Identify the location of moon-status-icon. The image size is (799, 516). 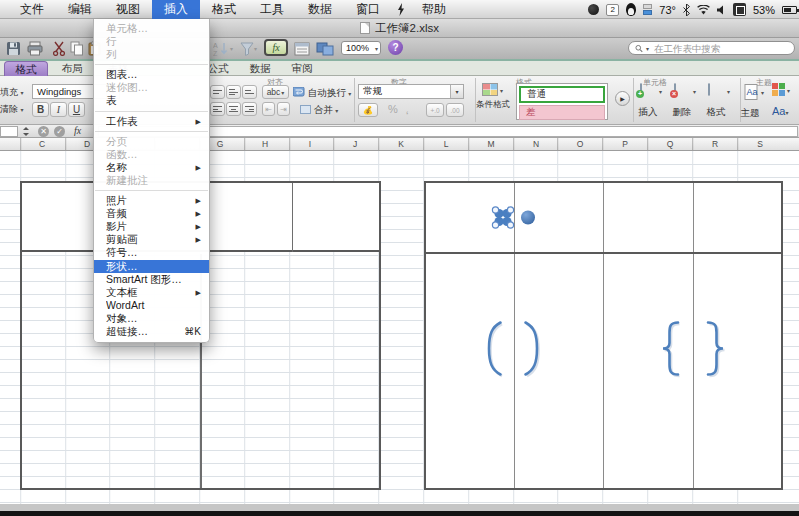
(594, 10).